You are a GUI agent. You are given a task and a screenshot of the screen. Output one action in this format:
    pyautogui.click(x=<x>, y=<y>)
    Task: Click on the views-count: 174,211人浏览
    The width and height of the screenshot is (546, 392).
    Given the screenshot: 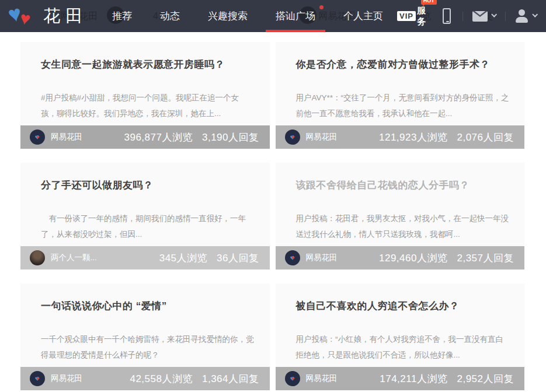 What is the action you would take?
    pyautogui.click(x=413, y=379)
    